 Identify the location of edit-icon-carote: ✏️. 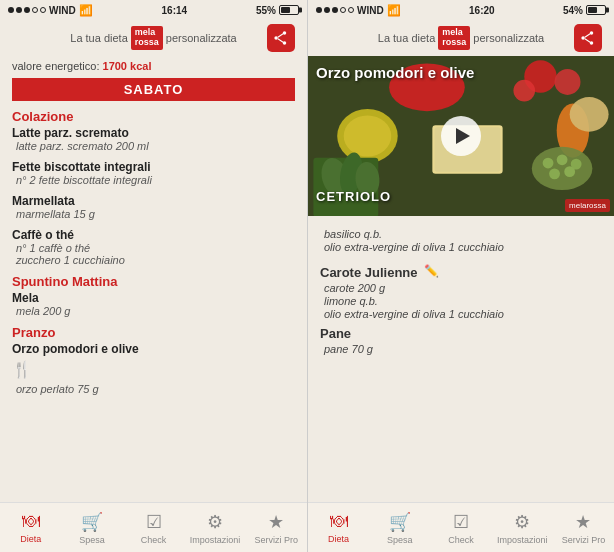
(432, 271).